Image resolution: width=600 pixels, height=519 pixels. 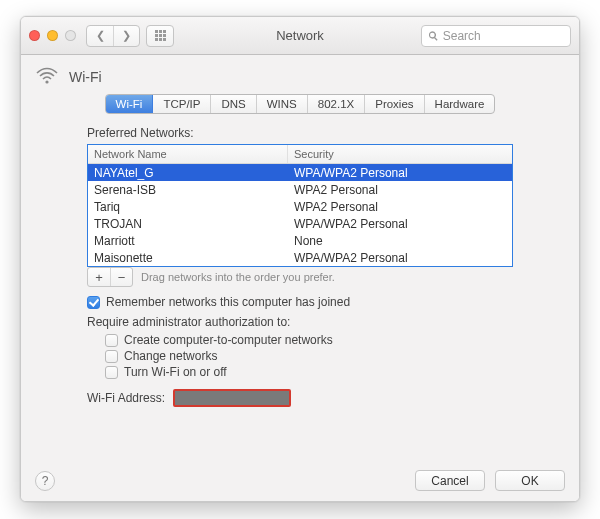 What do you see at coordinates (188, 173) in the screenshot?
I see `cell-network-name: NAYAtel_G` at bounding box center [188, 173].